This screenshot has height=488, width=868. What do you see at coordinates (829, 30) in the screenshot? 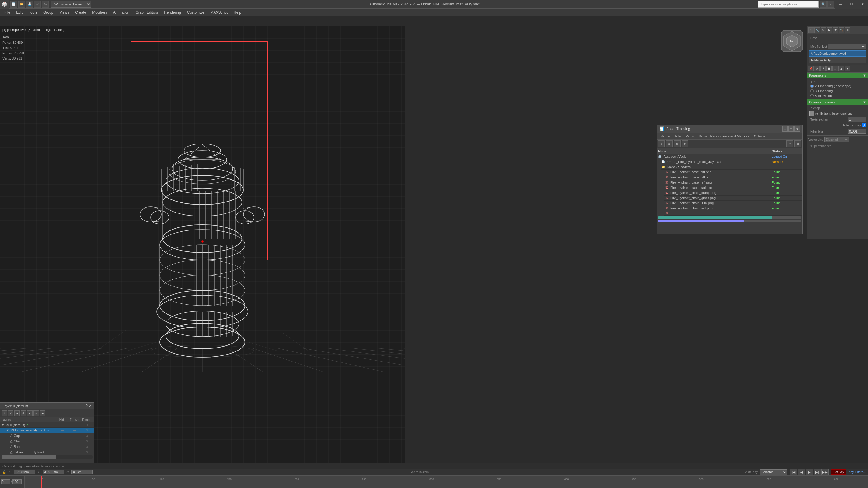
I see `motion-tab: ▶` at bounding box center [829, 30].